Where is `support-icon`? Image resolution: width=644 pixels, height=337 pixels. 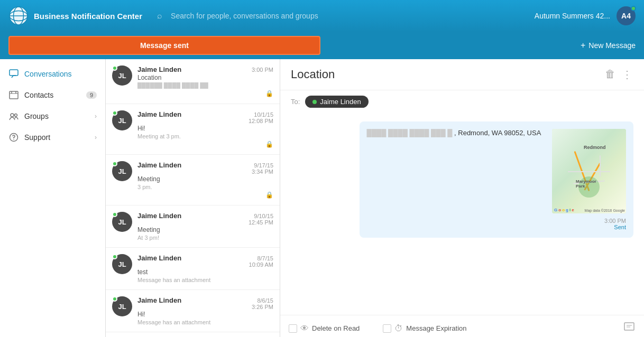
support-icon is located at coordinates (14, 137).